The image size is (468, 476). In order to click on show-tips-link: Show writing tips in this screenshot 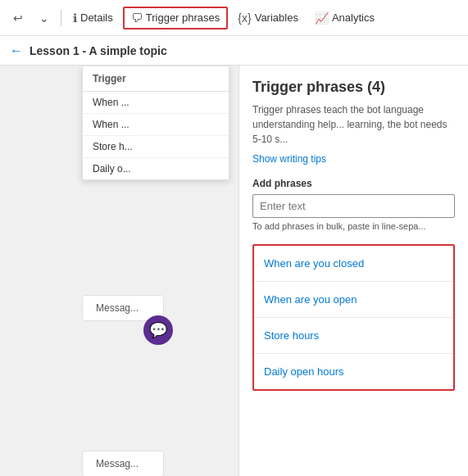, I will do `click(354, 164)`.